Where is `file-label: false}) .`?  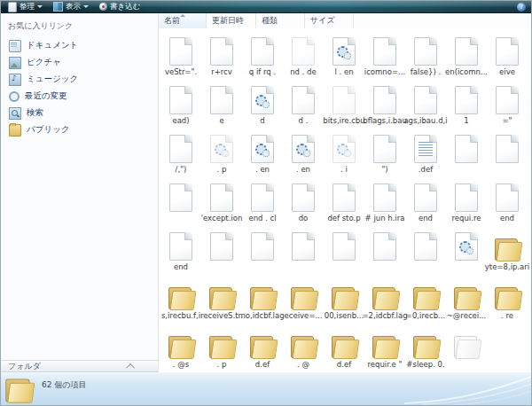 file-label: false}) . is located at coordinates (426, 72).